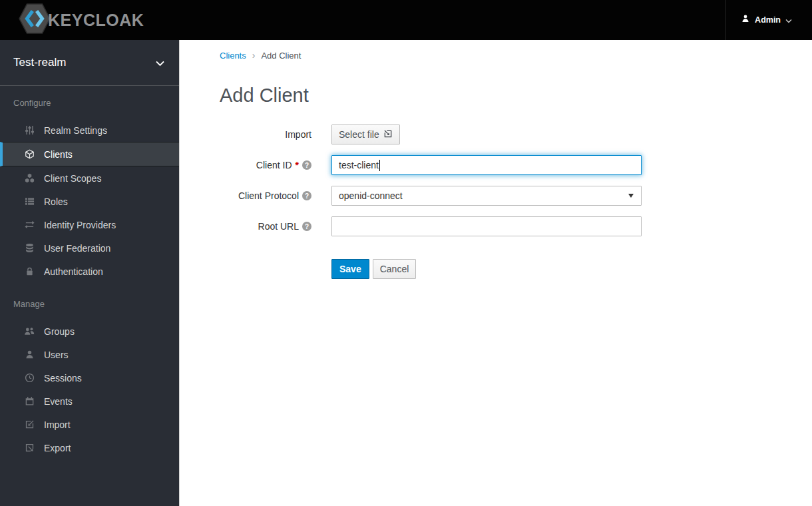  What do you see at coordinates (89, 447) in the screenshot?
I see `sidebar-item-export: Export` at bounding box center [89, 447].